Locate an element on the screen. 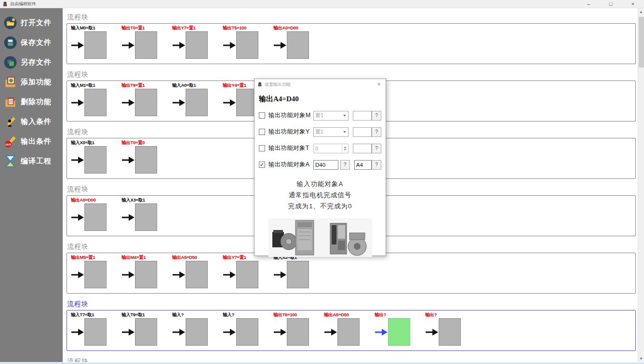 Image resolution: width=644 pixels, height=364 pixels. dialog-row-label: 输出功能对象M is located at coordinates (291, 116).